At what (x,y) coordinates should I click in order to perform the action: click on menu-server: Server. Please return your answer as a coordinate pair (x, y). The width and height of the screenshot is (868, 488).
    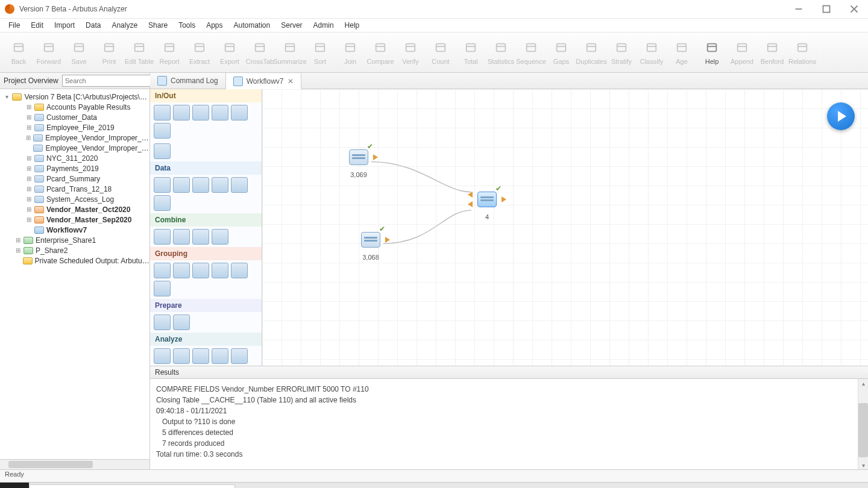
    Looking at the image, I should click on (292, 25).